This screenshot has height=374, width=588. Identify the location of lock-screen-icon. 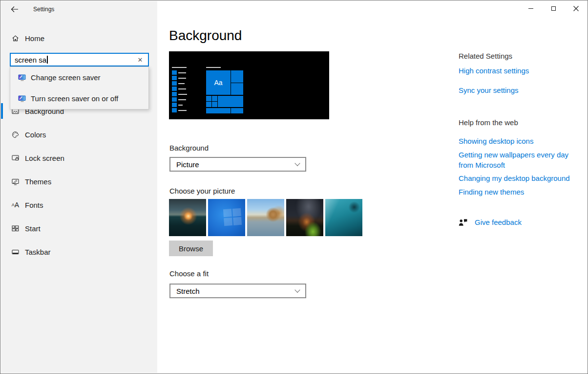
(16, 158).